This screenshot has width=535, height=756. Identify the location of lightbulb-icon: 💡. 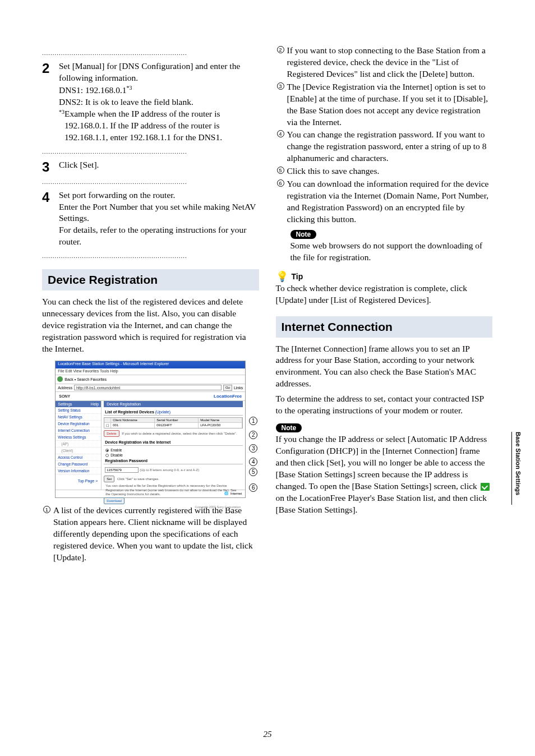
(282, 276).